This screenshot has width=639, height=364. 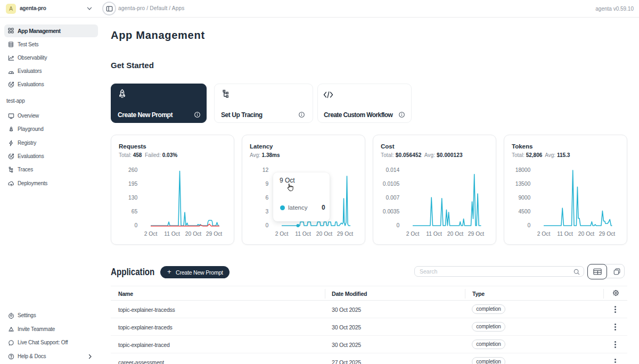 I want to click on svg-text: 130, so click(x=133, y=198).